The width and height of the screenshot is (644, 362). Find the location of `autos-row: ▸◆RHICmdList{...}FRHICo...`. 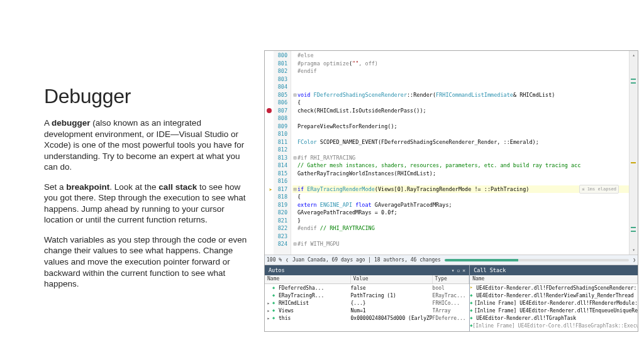

autos-row: ▸◆RHICmdList{...}FRHICo... is located at coordinates (367, 303).